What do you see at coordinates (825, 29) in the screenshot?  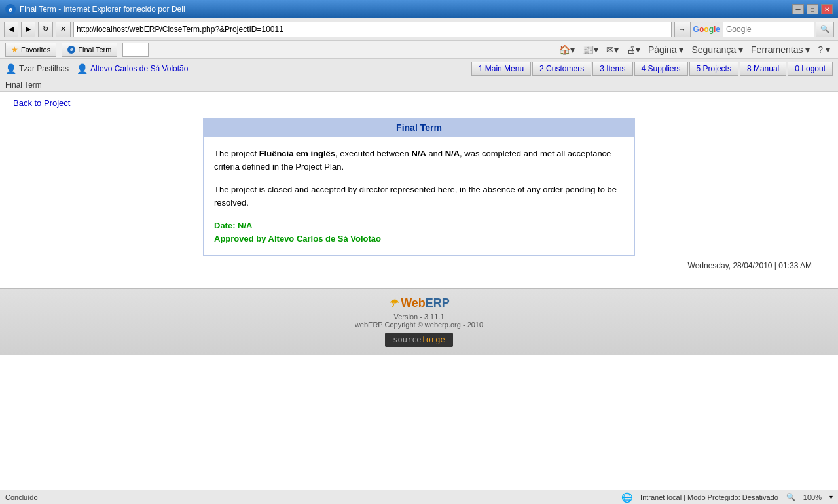 I see `google-search-button: 🔍` at bounding box center [825, 29].